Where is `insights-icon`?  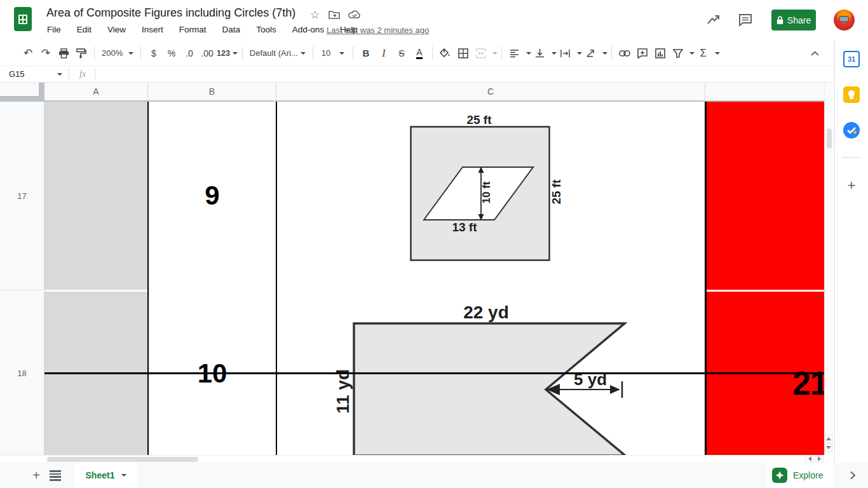 insights-icon is located at coordinates (714, 21).